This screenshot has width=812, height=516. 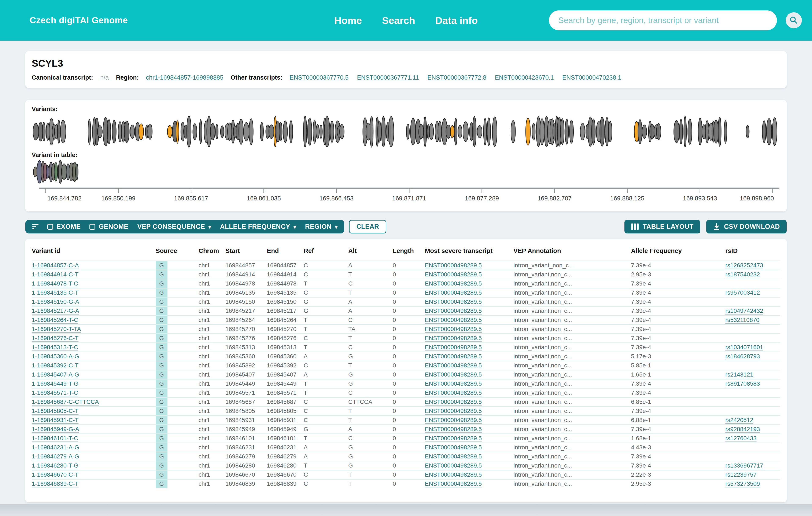 I want to click on rsid-link: rs1336967717, so click(x=744, y=466).